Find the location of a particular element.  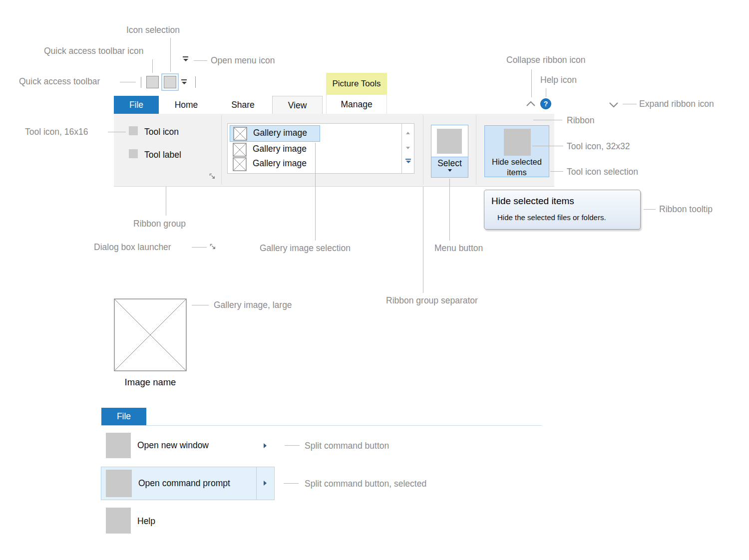

tab-file: File is located at coordinates (136, 105).